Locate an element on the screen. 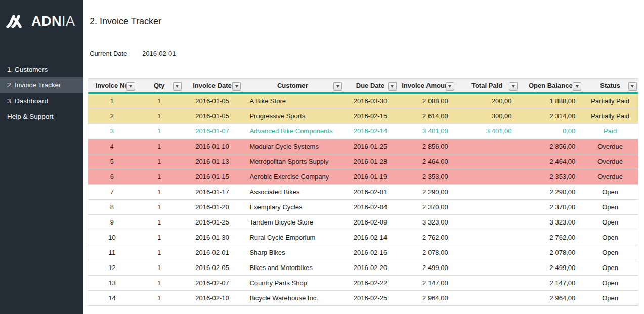 This screenshot has height=314, width=644. cell-customer: Advanced Bike Components is located at coordinates (292, 131).